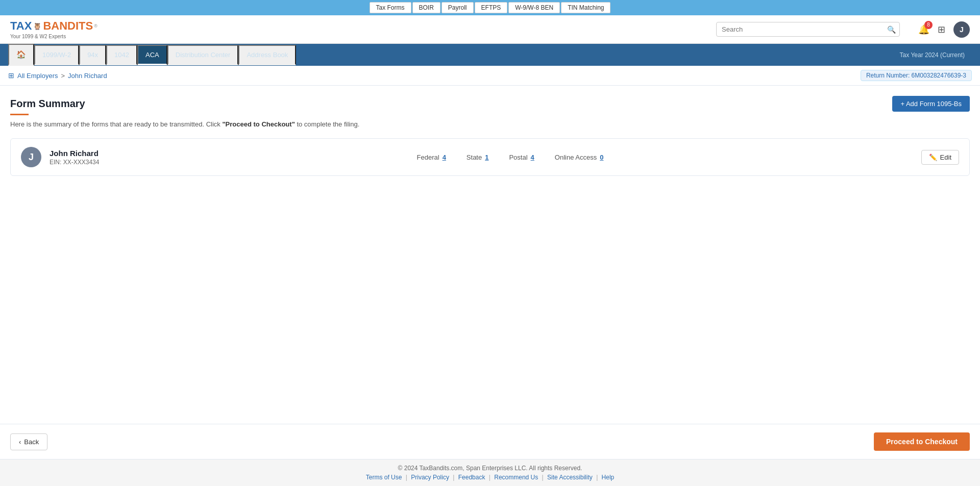 The width and height of the screenshot is (980, 486). I want to click on logo-reg: ®, so click(96, 26).